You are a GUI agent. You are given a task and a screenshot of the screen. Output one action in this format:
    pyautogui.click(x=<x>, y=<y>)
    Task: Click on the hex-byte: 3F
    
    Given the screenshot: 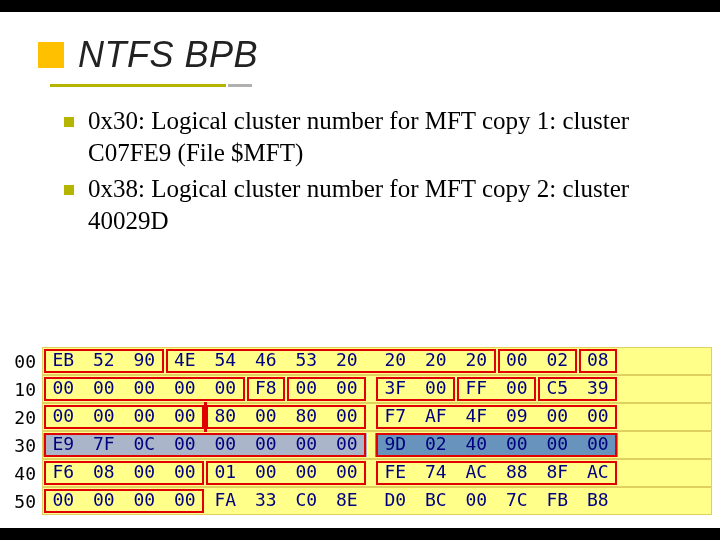 What is the action you would take?
    pyautogui.click(x=396, y=389)
    